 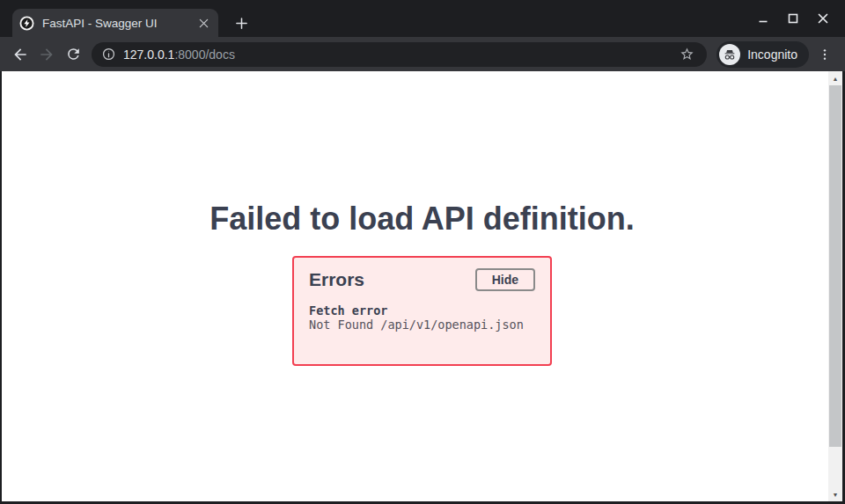 What do you see at coordinates (835, 494) in the screenshot?
I see `scroll-down-icon: ▼` at bounding box center [835, 494].